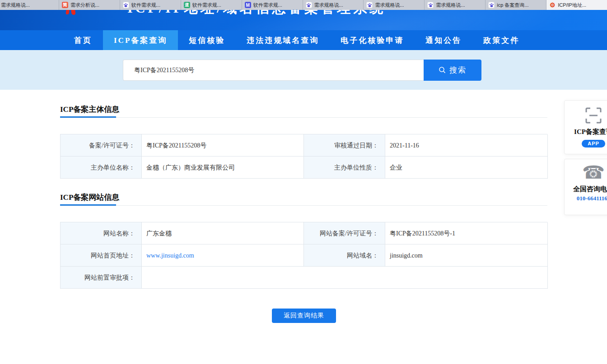  I want to click on daoke-icon: 道, so click(187, 5).